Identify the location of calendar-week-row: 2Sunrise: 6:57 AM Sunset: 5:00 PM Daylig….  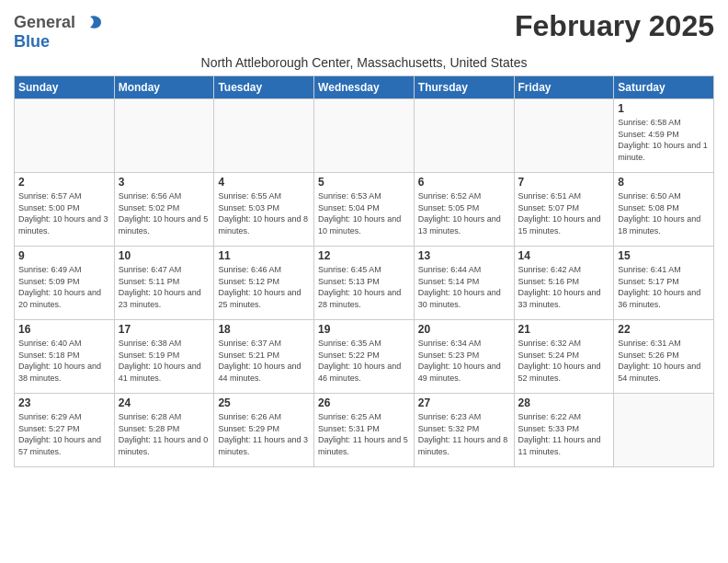
(364, 210).